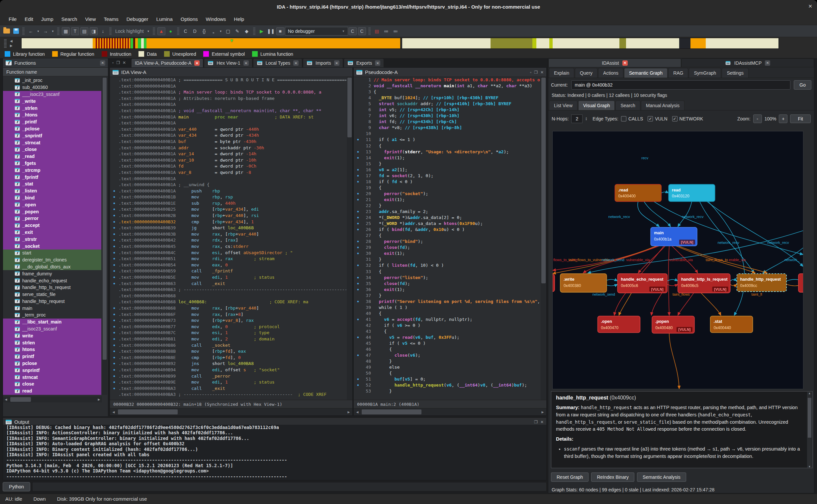 Image resolution: width=817 pixels, height=504 pixels. I want to click on pseudocode-line: 3{, so click(447, 92).